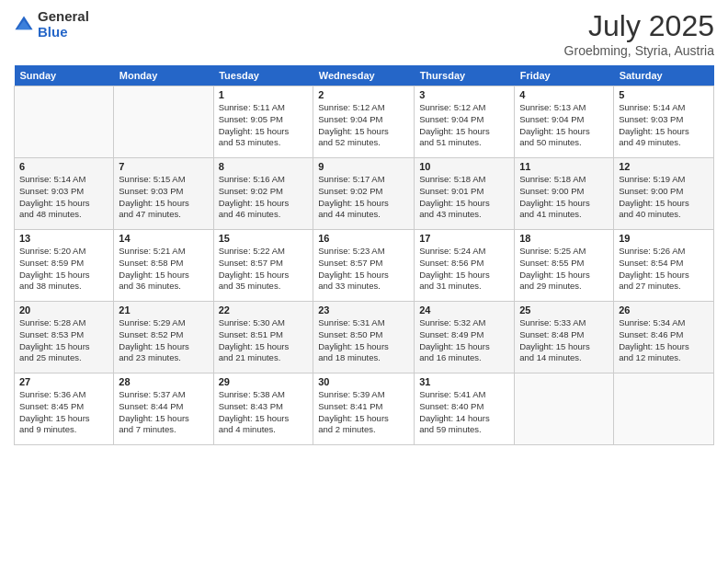  What do you see at coordinates (664, 340) in the screenshot?
I see `day-info: Sunrise: 5:34 AM Sunset: 8:46 PM Dayligh…` at bounding box center [664, 340].